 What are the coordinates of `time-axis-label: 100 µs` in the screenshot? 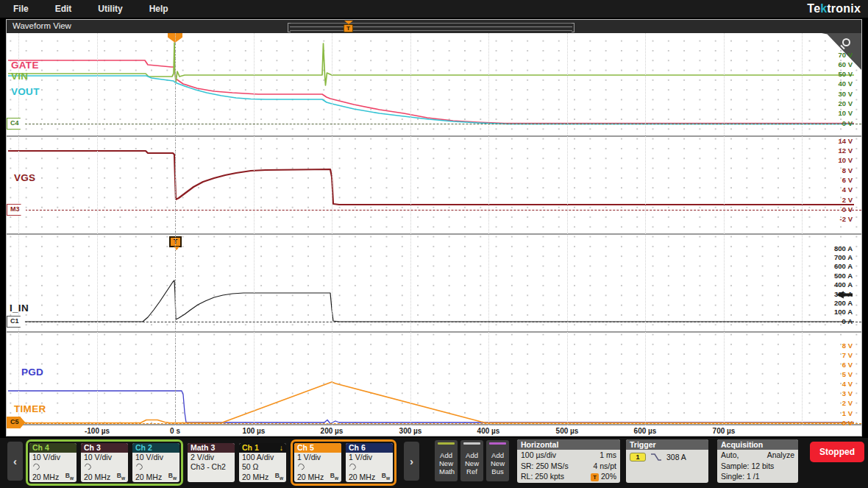 It's located at (254, 431).